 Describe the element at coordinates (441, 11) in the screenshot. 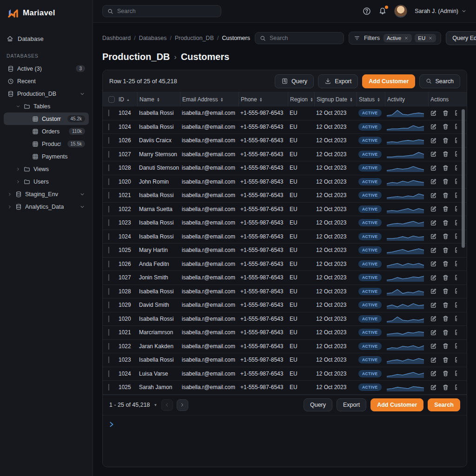

I see `user-menu: Sarah J. (Admin)` at that location.